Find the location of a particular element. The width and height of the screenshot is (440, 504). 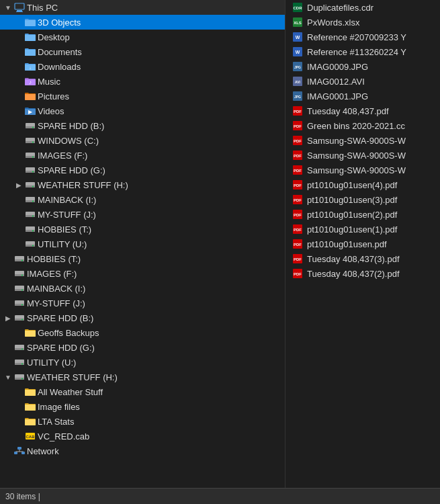

tree-item-weather-h: WEATHER STUFF (H:) is located at coordinates (142, 185).